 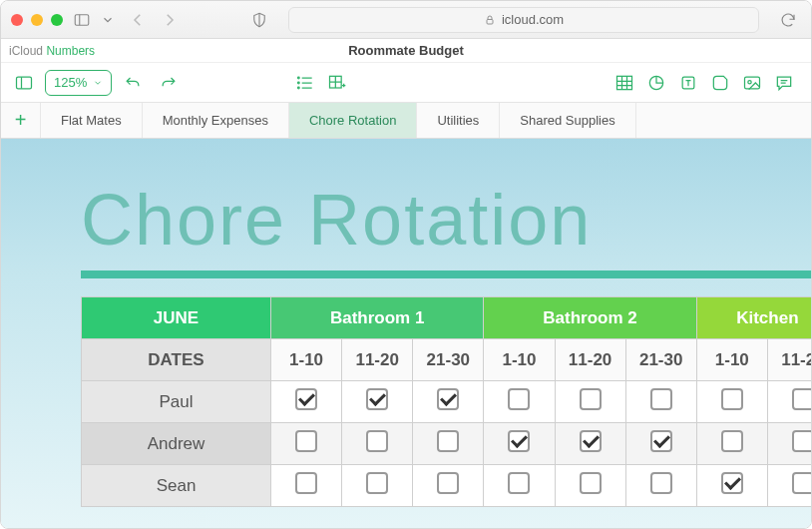 What do you see at coordinates (37, 20) in the screenshot?
I see `minimize-window-button` at bounding box center [37, 20].